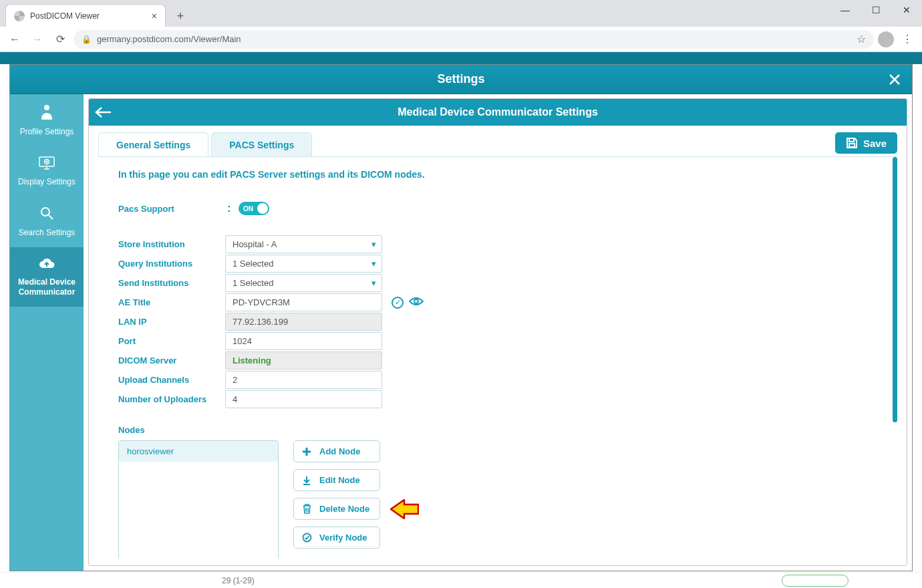 This screenshot has height=588, width=922. Describe the element at coordinates (198, 452) in the screenshot. I see `node-item: horosviewer` at that location.